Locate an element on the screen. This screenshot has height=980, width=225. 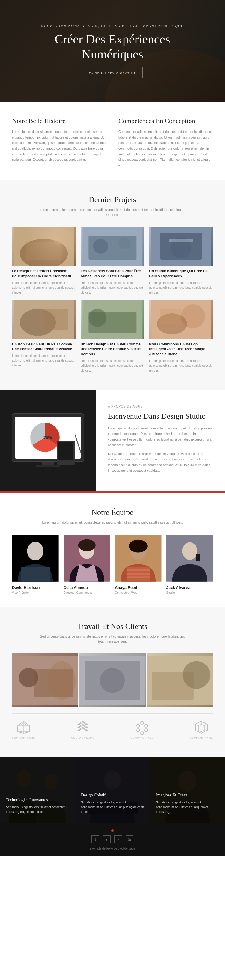
histoire-heading: Notre Belle Histoire is located at coordinates (59, 121).